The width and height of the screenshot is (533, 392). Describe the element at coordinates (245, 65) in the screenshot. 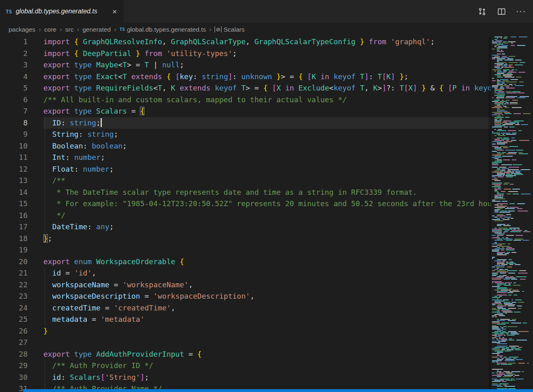

I see `code-line-3: 3export type Maybe<T> = T | null;` at that location.